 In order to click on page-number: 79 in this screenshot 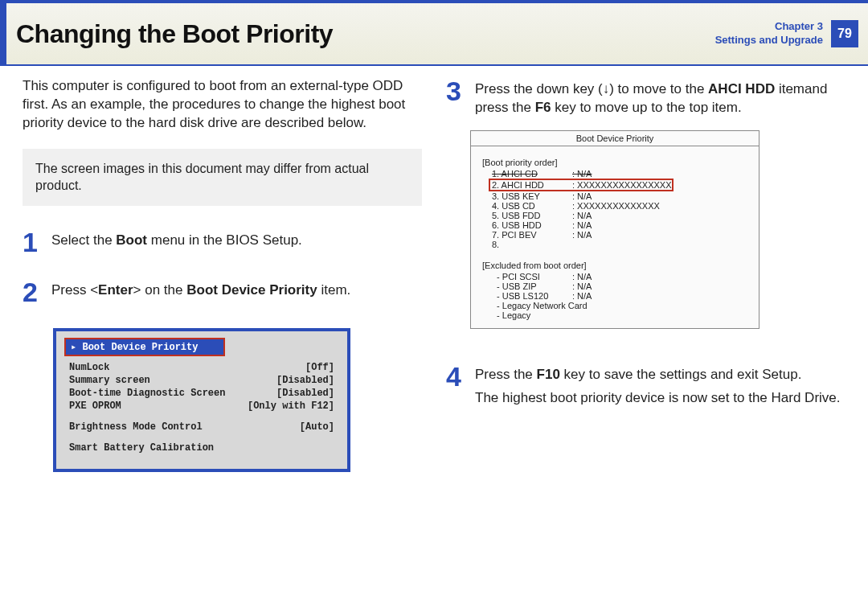, I will do `click(845, 34)`.